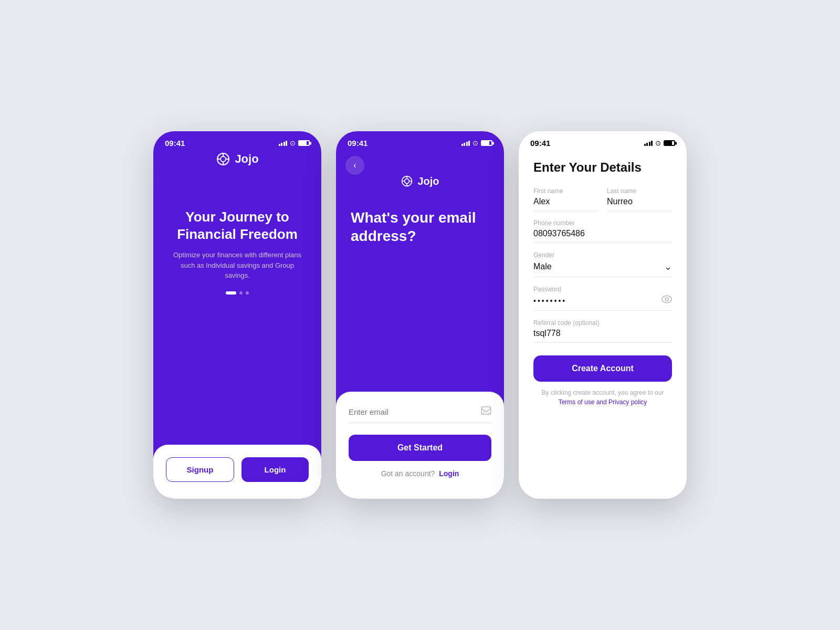 This screenshot has width=840, height=630. What do you see at coordinates (237, 290) in the screenshot?
I see `pagination-dots` at bounding box center [237, 290].